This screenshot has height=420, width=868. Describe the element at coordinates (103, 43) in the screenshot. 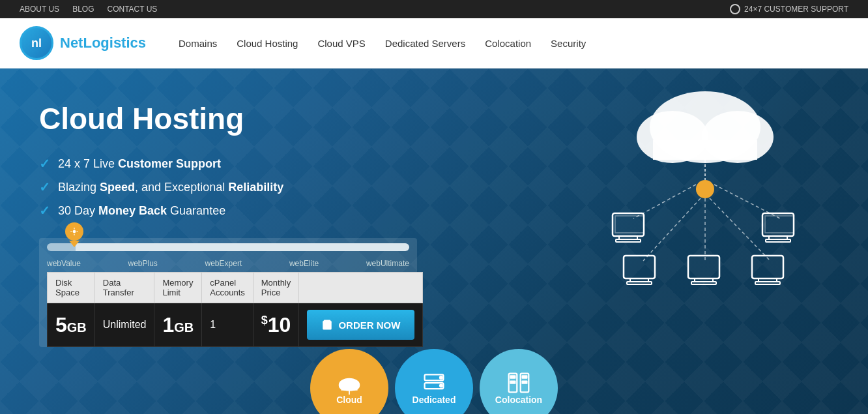

I see `logo-text: NetLogistics` at that location.